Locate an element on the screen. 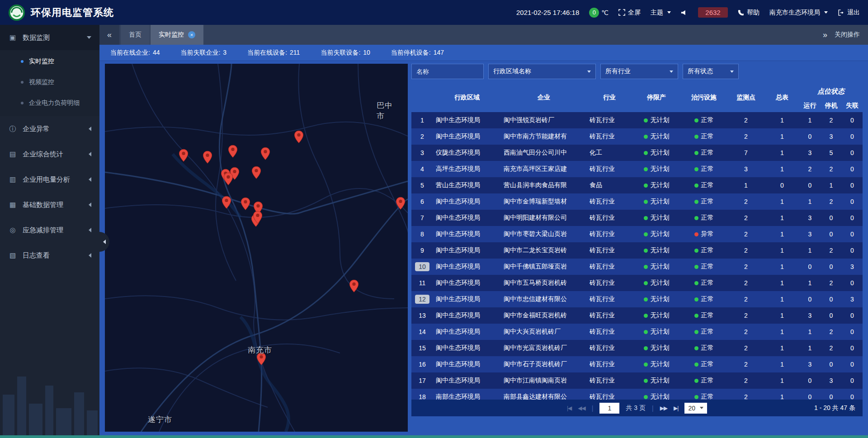 The image size is (868, 438). sidebar-group: ▣数据监测 is located at coordinates (50, 38).